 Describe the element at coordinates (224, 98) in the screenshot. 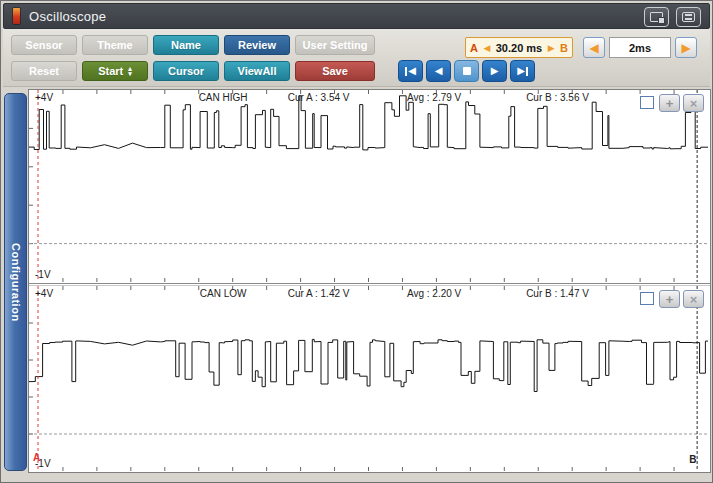

I see `channel-title: CAN HIGH` at that location.